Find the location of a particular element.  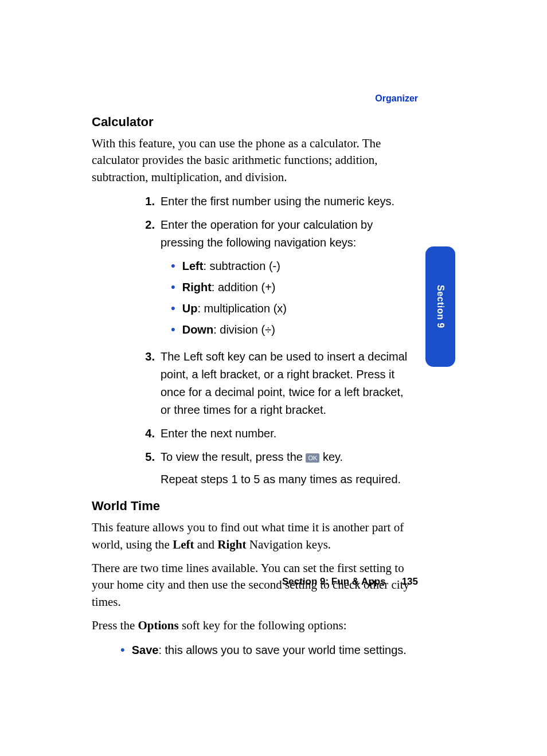

nav-label: Right is located at coordinates (197, 287).